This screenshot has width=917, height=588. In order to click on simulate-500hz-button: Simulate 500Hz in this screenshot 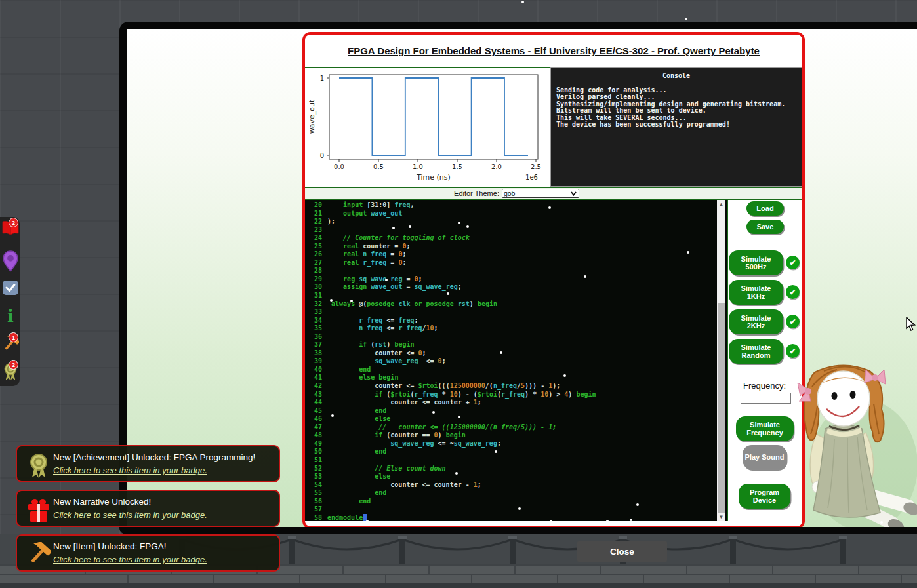, I will do `click(756, 263)`.